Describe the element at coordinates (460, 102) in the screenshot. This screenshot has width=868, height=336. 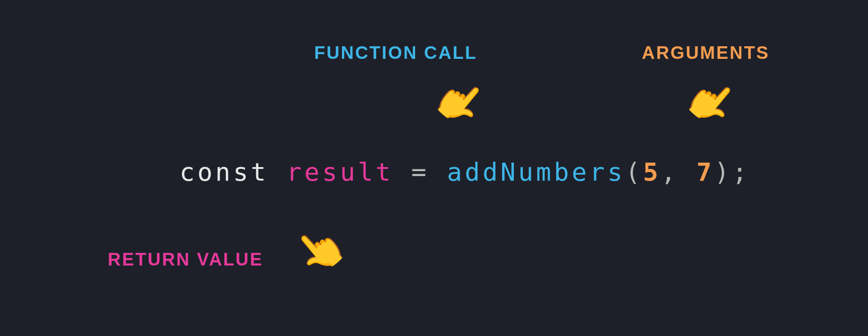
I see `pointer-icon-function-call: 👆` at that location.